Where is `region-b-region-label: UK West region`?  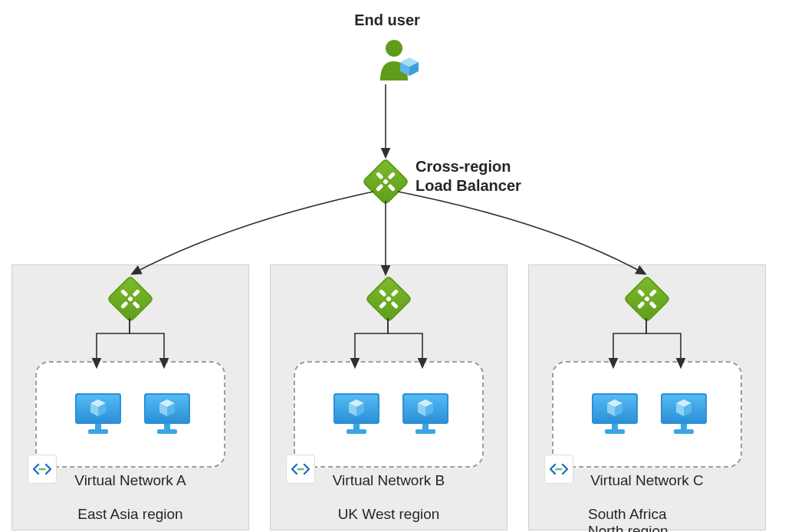 region-b-region-label: UK West region is located at coordinates (389, 514).